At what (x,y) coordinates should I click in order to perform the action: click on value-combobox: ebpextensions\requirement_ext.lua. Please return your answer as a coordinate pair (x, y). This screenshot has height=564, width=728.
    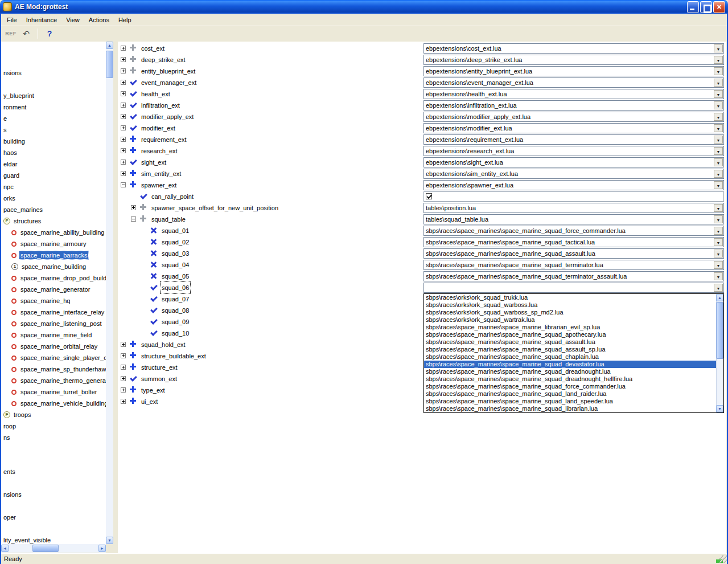
    Looking at the image, I should click on (574, 140).